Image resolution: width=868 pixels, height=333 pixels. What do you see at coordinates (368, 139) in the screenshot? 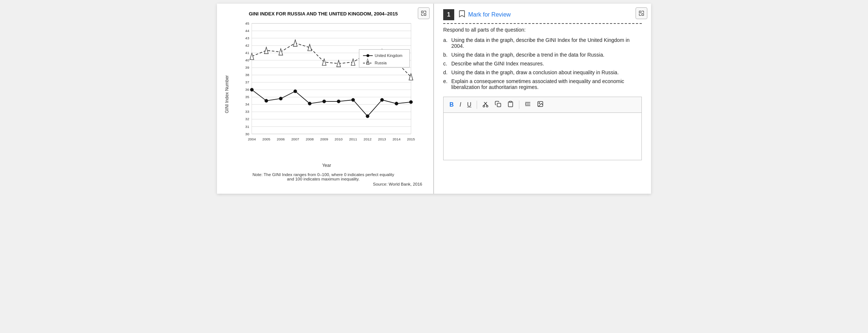
I see `svg-text: 2012` at bounding box center [368, 139].